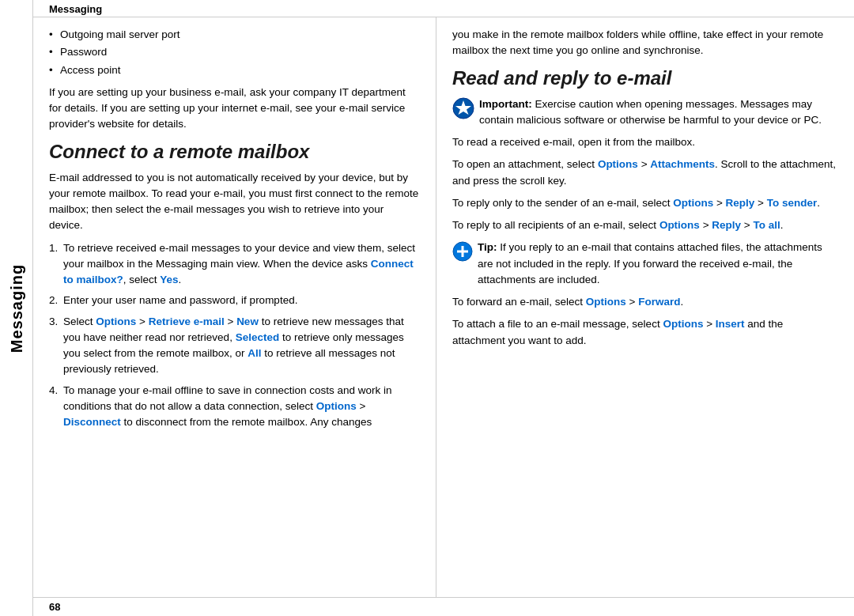  Describe the element at coordinates (247, 422) in the screenshot. I see `step4-after: to disconnect from the remote mailbox. A…` at that location.